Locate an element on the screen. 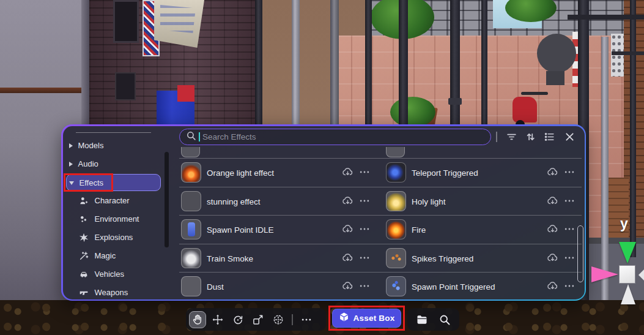 The width and height of the screenshot is (644, 335). asset-name: Spikes Triggered is located at coordinates (443, 258).